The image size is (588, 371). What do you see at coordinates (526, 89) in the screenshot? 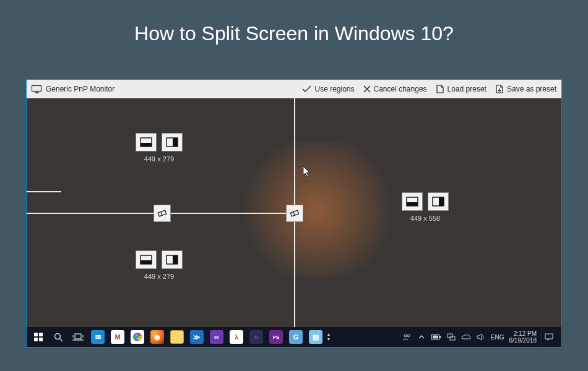
I see `save-preset-button: Save as preset` at bounding box center [526, 89].